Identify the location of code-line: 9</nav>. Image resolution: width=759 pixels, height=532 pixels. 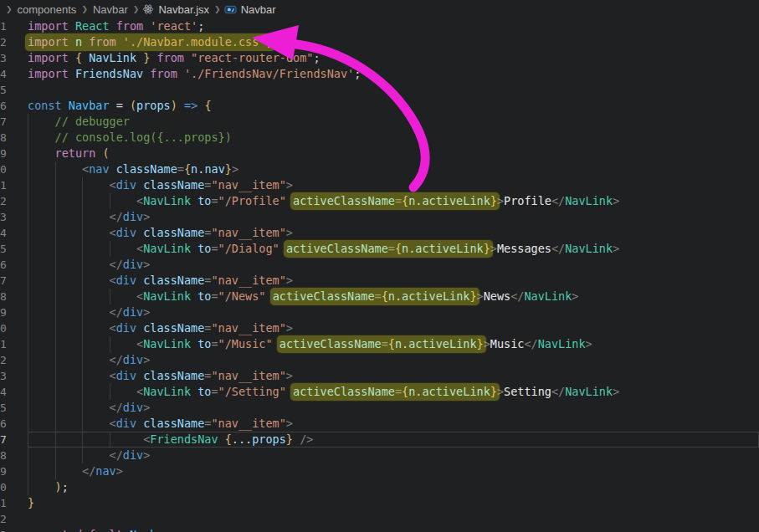
(380, 472).